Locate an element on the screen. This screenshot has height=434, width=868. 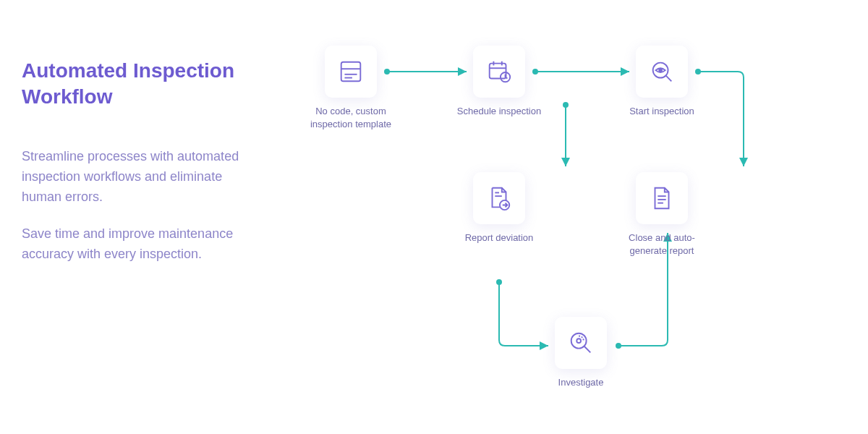
eye-magnifier-icon is located at coordinates (662, 72).